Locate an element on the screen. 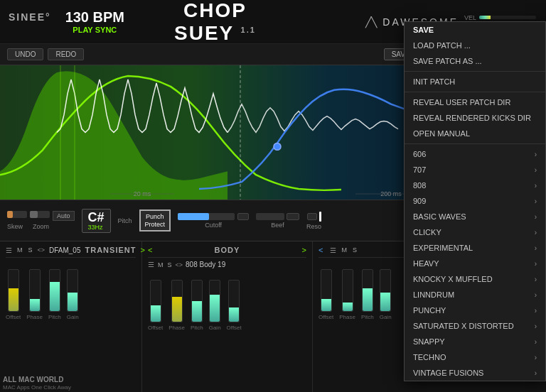  vel-meter is located at coordinates (508, 17).